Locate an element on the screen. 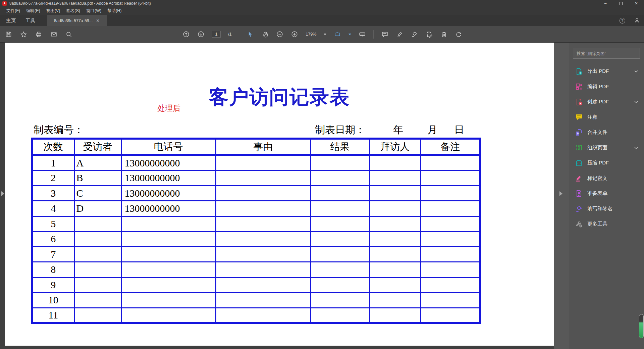 This screenshot has width=644, height=349. tool-prepare-form: 准备表单 is located at coordinates (606, 194).